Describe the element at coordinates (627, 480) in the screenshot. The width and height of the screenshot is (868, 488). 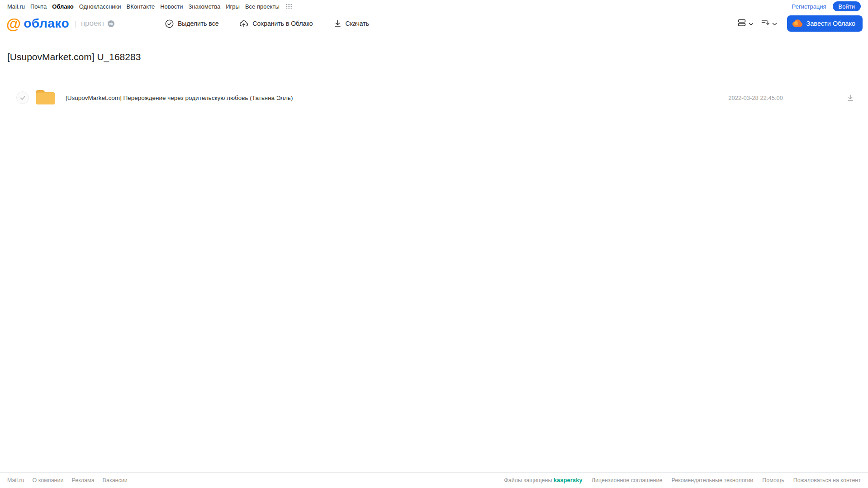
I see `footer-license-link: Лицензионное соглашение` at that location.